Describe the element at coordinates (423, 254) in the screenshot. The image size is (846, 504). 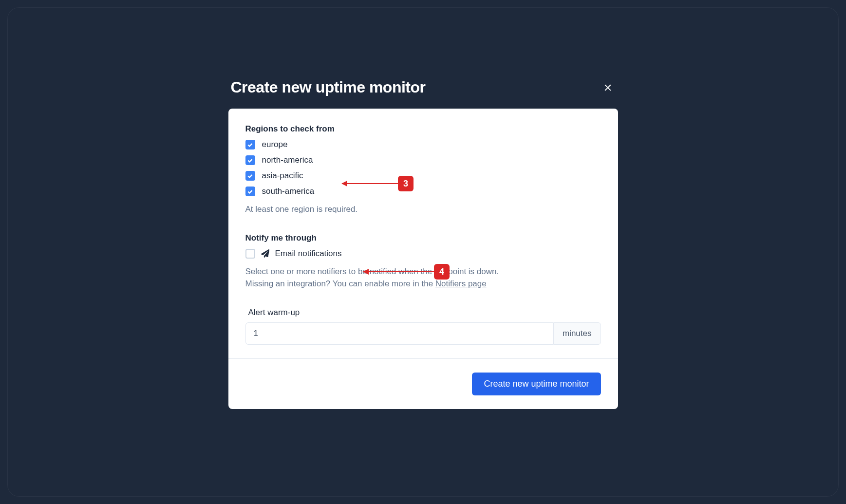
I see `notify-checkbox-email: Email notifications` at that location.